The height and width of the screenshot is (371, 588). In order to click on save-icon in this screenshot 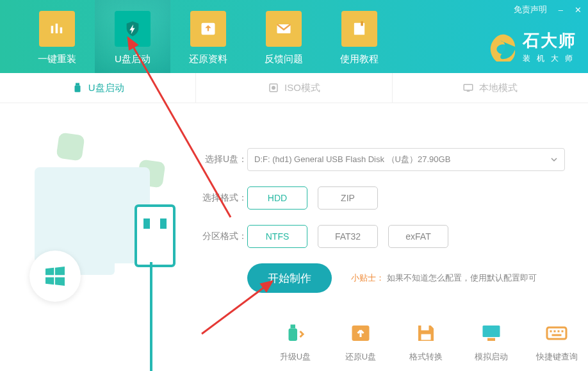, I will do `click(426, 333)`.